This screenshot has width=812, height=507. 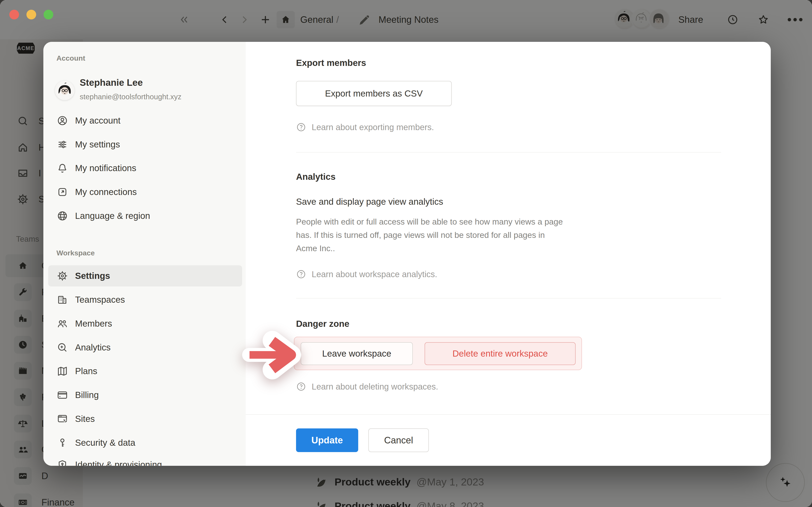 I want to click on update-button: Update, so click(x=327, y=440).